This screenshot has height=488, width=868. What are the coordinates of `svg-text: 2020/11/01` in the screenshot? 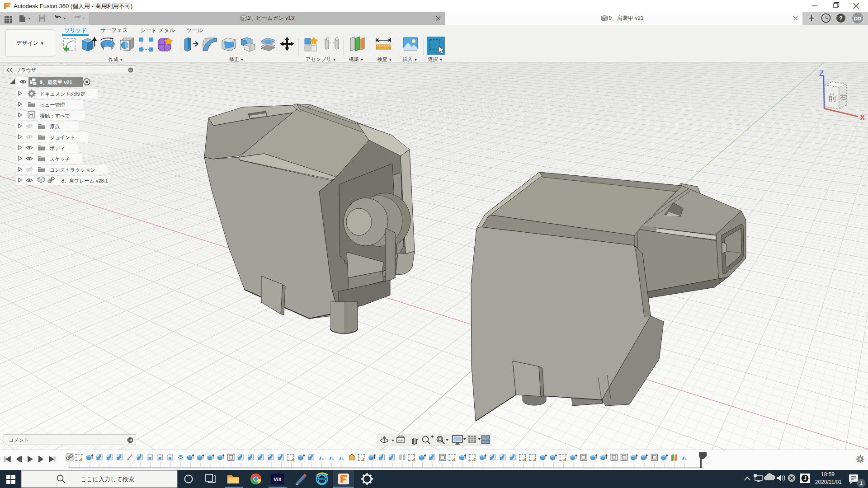 It's located at (828, 482).